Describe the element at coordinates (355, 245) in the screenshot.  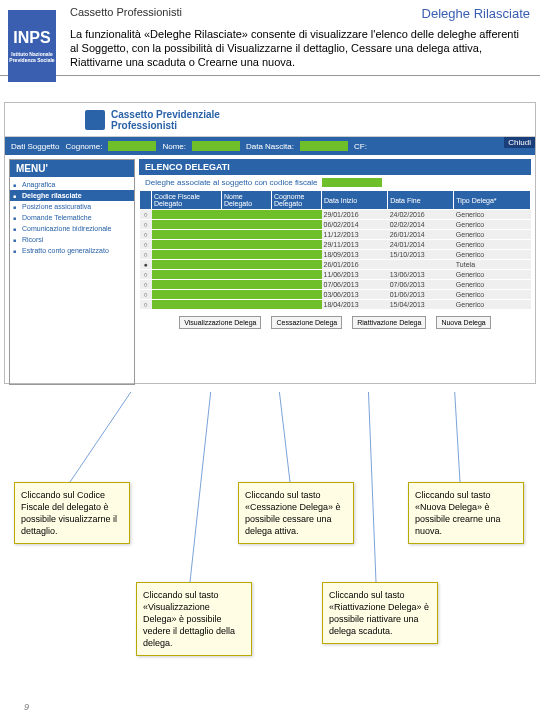
I see `data-inizio: 29/11/2013` at that location.